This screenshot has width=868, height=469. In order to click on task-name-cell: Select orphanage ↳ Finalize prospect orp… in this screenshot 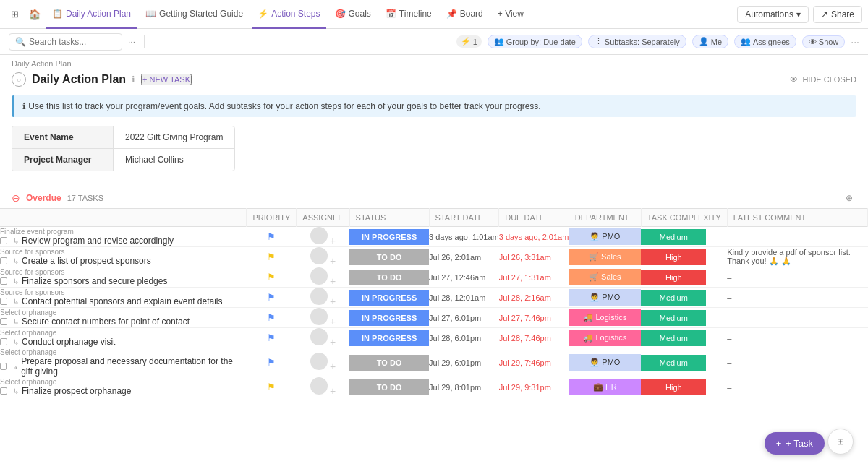, I will do `click(123, 387)`.